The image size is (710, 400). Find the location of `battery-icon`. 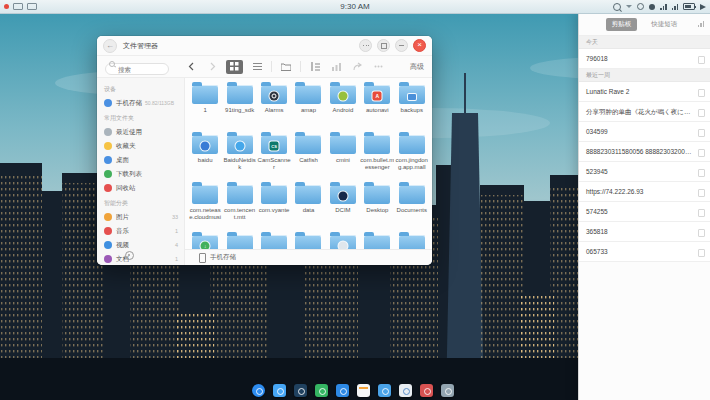

battery-icon is located at coordinates (689, 6).